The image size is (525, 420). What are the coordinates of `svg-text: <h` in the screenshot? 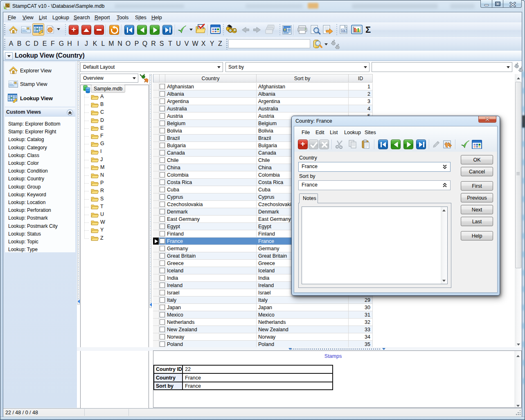 It's located at (344, 31).